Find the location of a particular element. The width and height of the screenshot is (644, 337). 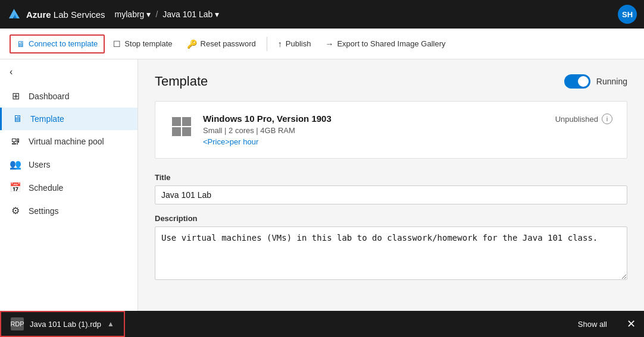

sidebar-item-schedule: 📅 Schedule is located at coordinates (69, 188).